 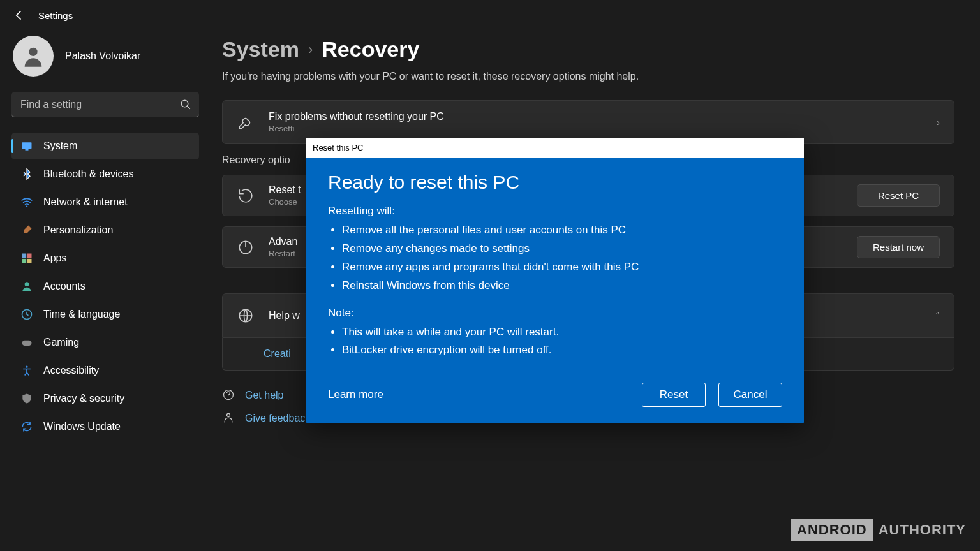 What do you see at coordinates (19, 15) in the screenshot?
I see `back-button` at bounding box center [19, 15].